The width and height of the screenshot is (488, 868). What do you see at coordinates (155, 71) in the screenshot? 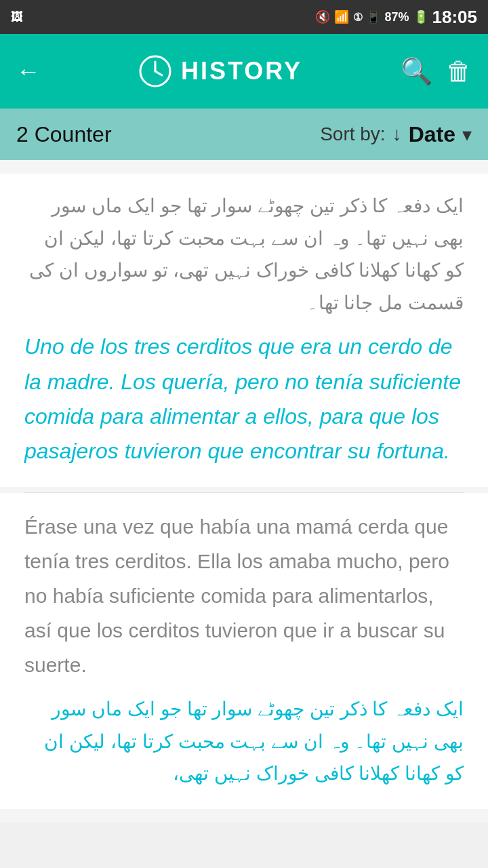
I see `clock-icon` at bounding box center [155, 71].